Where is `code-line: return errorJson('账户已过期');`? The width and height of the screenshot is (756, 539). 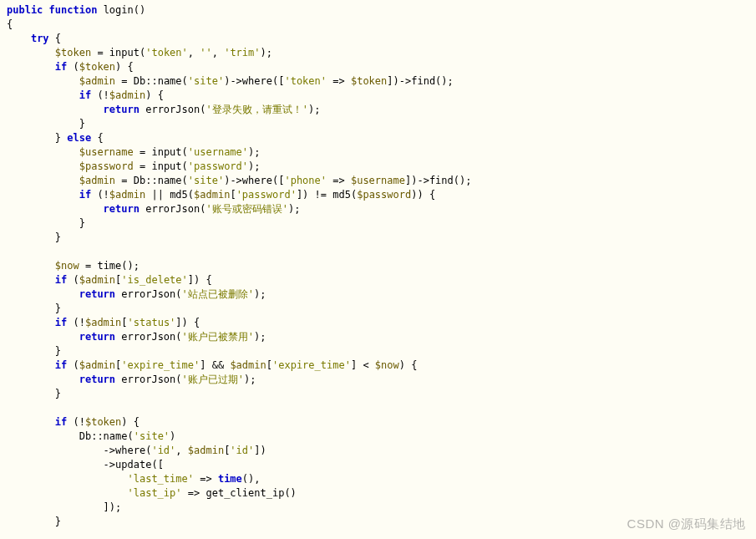 code-line: return errorJson('账户已过期'); is located at coordinates (131, 379).